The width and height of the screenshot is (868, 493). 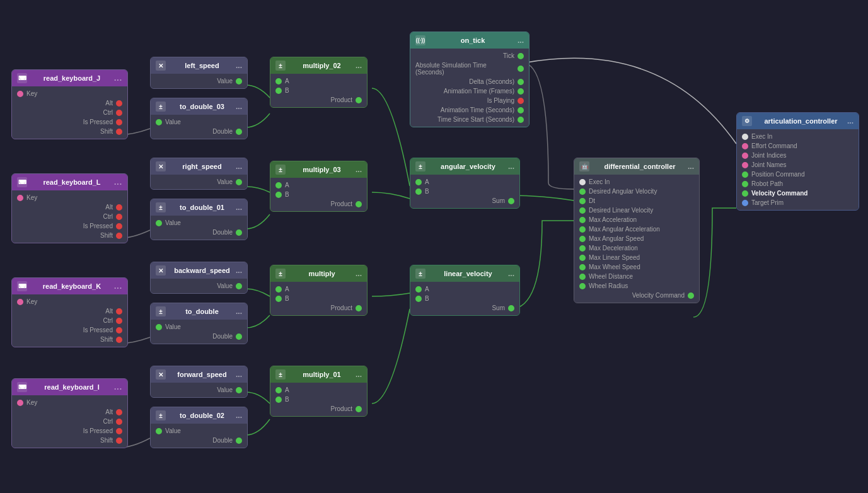 I want to click on port-row-maxangularaccel-diff: Max Angular Acceleration, so click(x=637, y=229).